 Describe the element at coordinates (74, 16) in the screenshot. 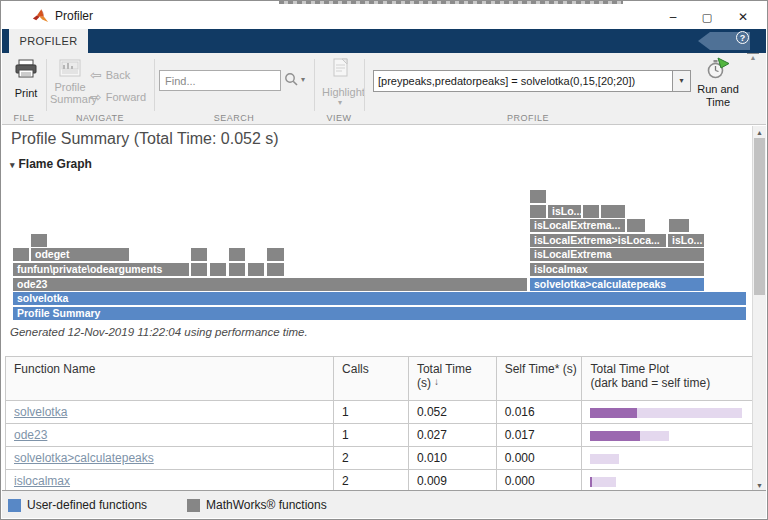

I see `window-title: Profiler` at that location.